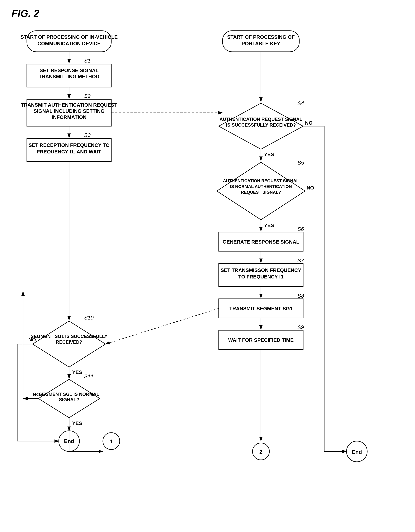 The height and width of the screenshot is (532, 415). I want to click on svg-text: SET RECEPTION FREQUENCY TO, so click(69, 145).